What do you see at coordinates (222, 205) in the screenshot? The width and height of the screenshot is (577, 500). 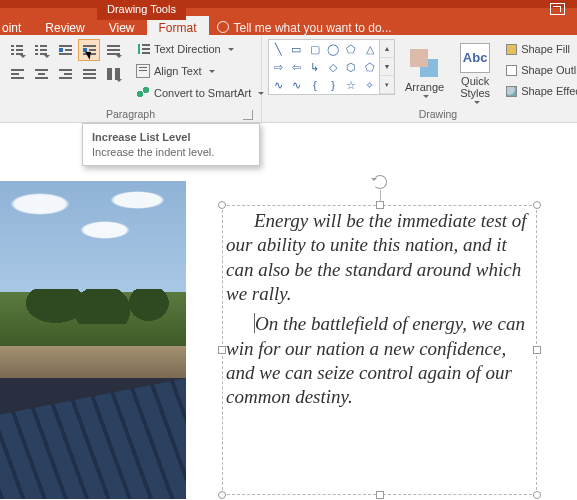 I see `resize-handle-tl` at bounding box center [222, 205].